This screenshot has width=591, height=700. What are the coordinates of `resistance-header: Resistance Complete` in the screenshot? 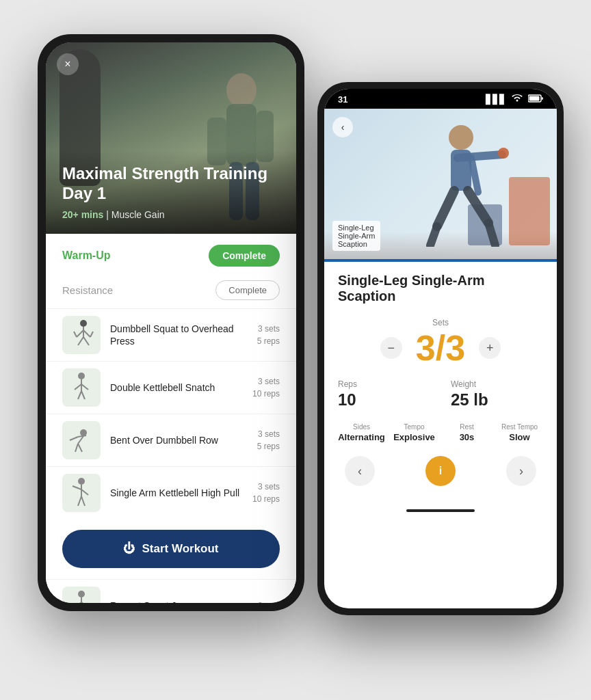 It's located at (171, 291).